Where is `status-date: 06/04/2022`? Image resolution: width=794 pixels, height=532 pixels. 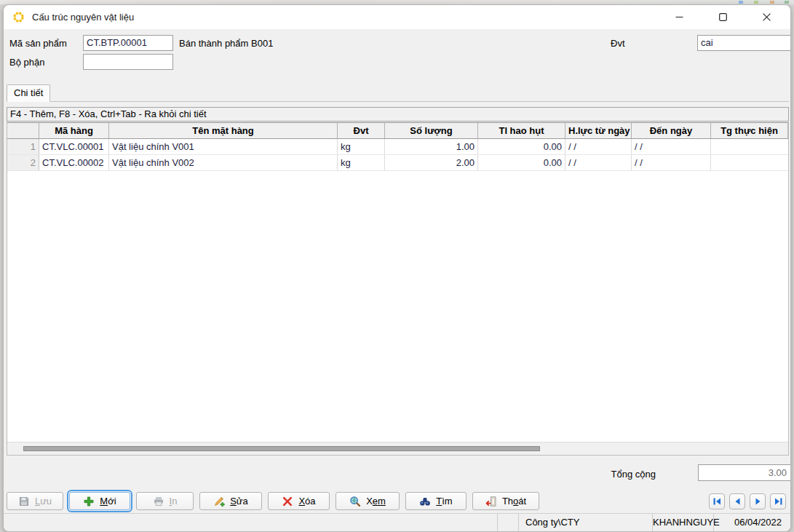
status-date: 06/04/2022 is located at coordinates (752, 523).